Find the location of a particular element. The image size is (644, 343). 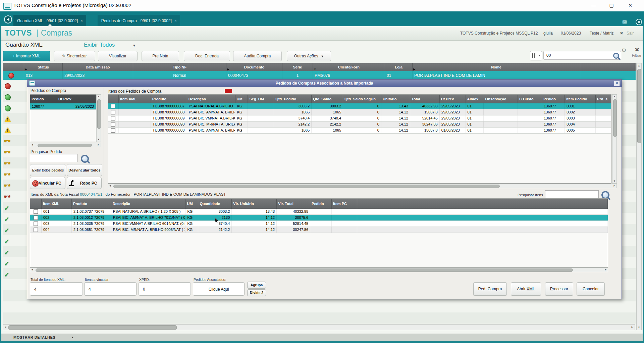

column-header: C.Custo is located at coordinates (530, 99).